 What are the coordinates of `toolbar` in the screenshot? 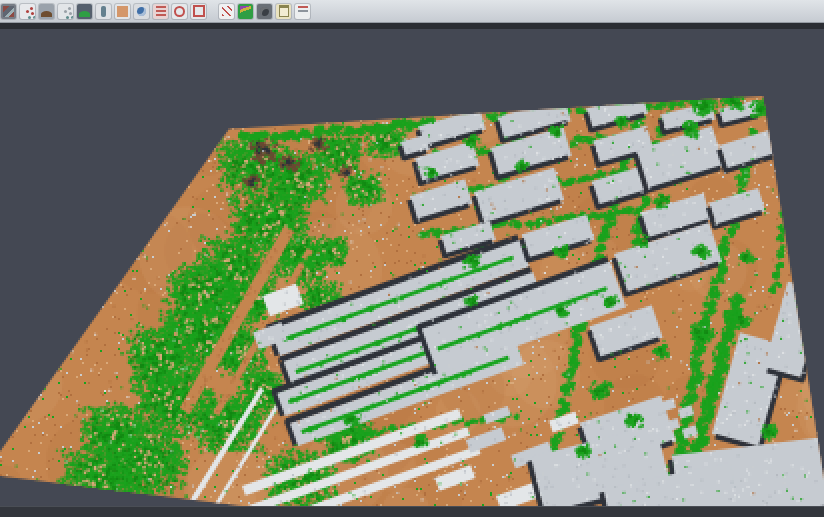 It's located at (412, 12).